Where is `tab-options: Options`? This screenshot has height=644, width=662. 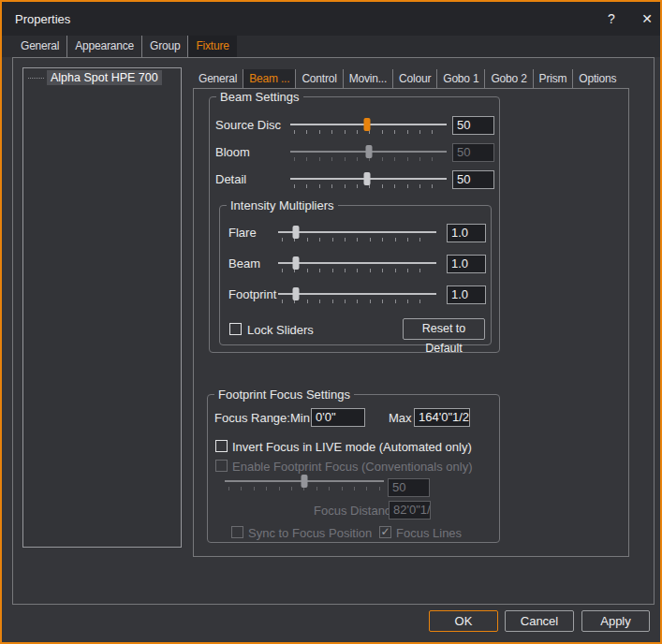
tab-options: Options is located at coordinates (597, 79).